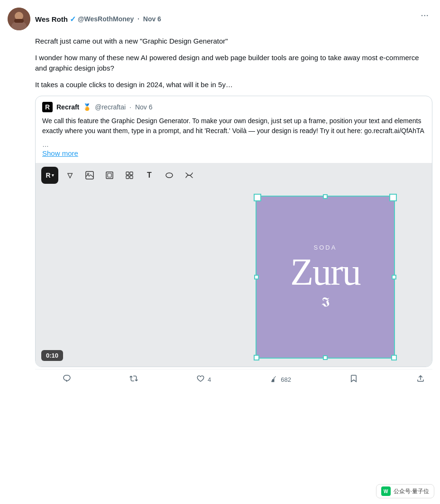 The image size is (440, 504). Describe the element at coordinates (234, 379) in the screenshot. I see `action-bar: 4 682` at that location.